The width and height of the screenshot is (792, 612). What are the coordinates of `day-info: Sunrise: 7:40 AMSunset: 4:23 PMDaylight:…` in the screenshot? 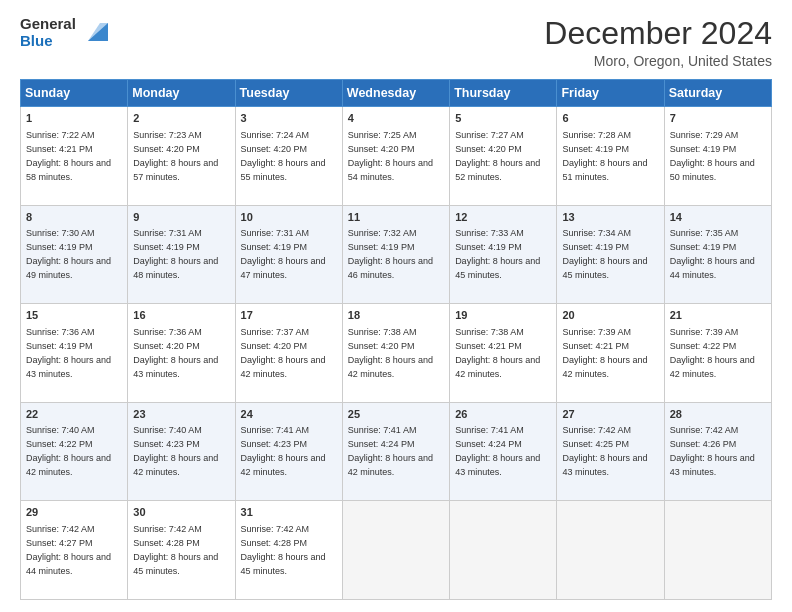 It's located at (176, 451).